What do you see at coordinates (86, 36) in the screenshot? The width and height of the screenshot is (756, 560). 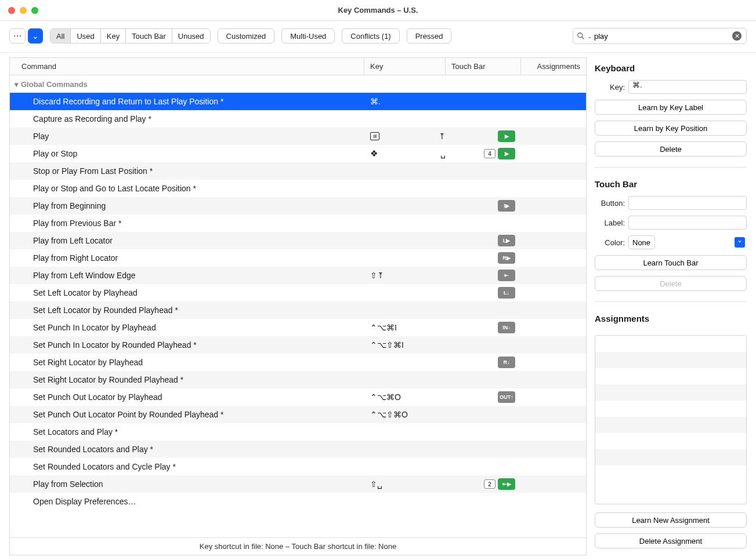 I see `filter-used: Used` at bounding box center [86, 36].